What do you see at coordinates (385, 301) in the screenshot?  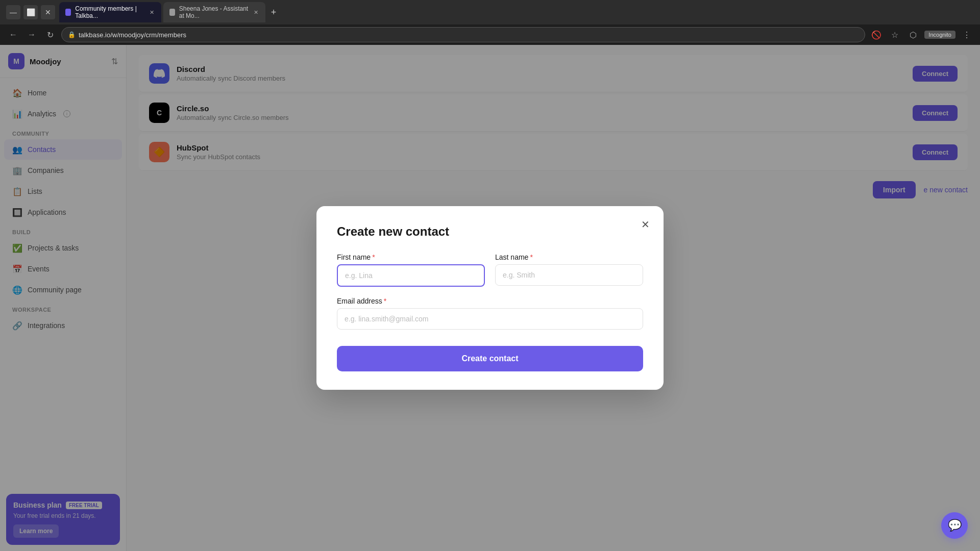 I see `email-required: *` at bounding box center [385, 301].